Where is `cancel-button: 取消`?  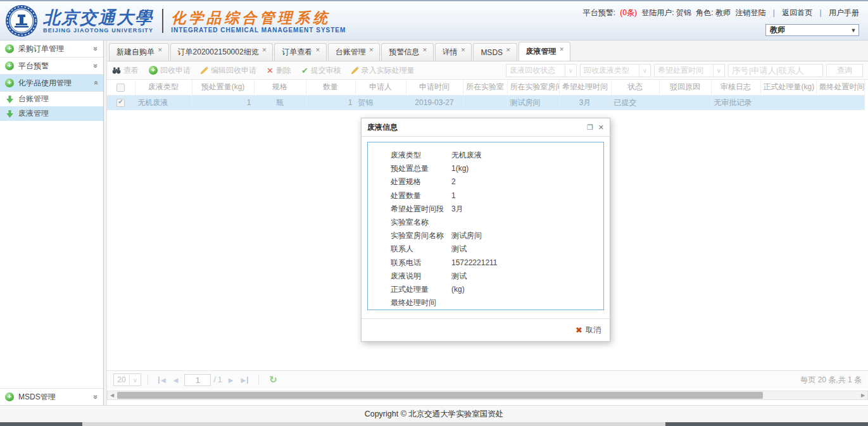
cancel-button: 取消 is located at coordinates (588, 330).